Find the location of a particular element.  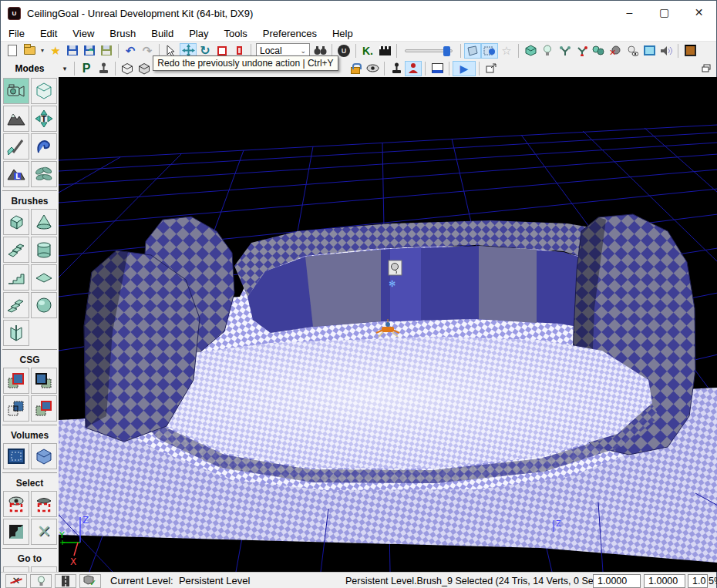

landscape-mode-button: L is located at coordinates (16, 174).